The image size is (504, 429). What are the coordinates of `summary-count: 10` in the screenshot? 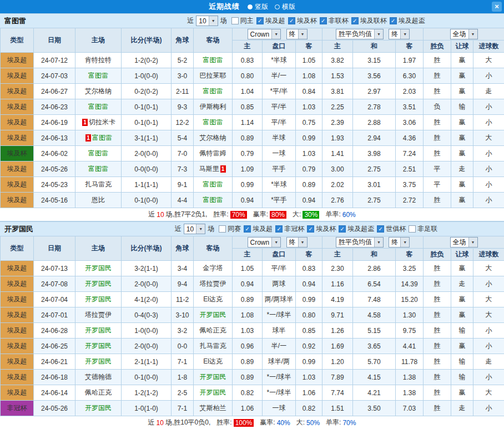 It's located at (160, 215).